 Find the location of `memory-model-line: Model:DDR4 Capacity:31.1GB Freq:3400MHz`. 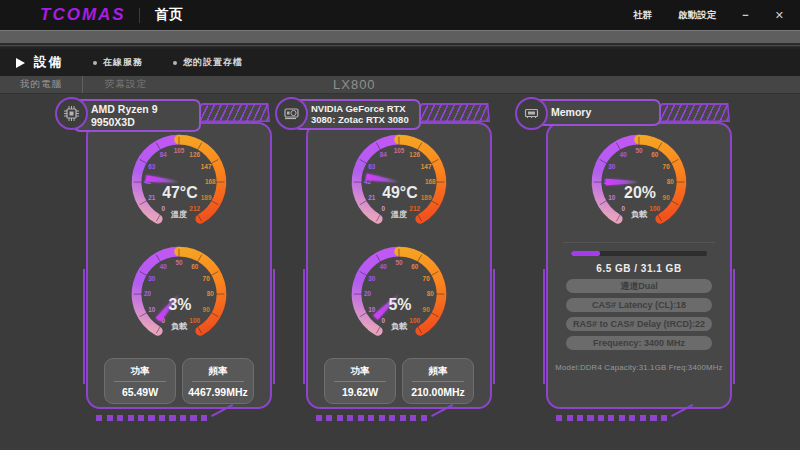

memory-model-line: Model:DDR4 Capacity:31.1GB Freq:3400MHz is located at coordinates (638, 368).